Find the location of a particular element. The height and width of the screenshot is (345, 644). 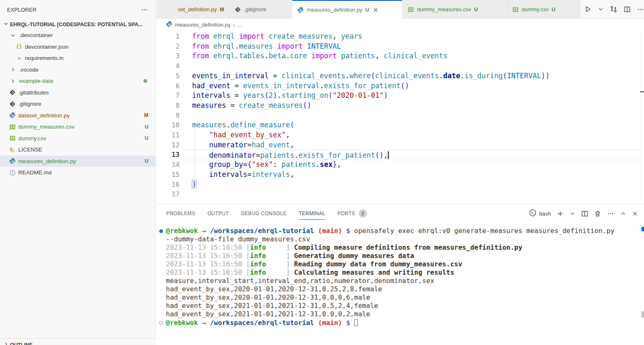

run-button is located at coordinates (588, 9).